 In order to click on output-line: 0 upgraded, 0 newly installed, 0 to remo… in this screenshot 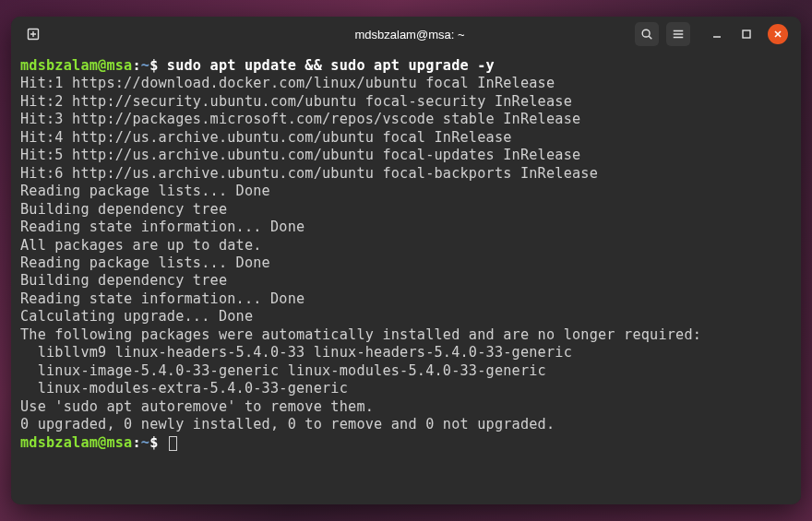, I will do `click(406, 424)`.